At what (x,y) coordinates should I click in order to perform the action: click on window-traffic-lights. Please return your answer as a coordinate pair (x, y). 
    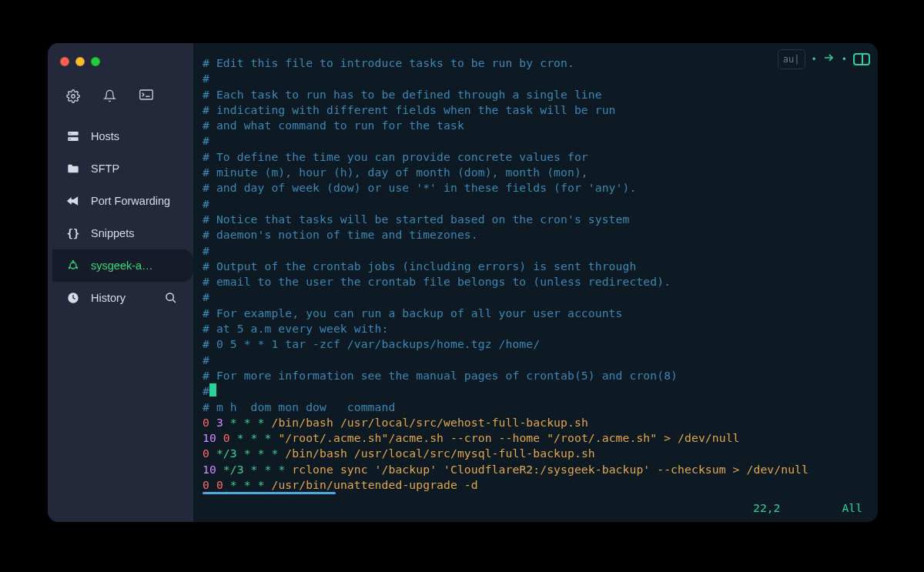
    Looking at the image, I should click on (120, 65).